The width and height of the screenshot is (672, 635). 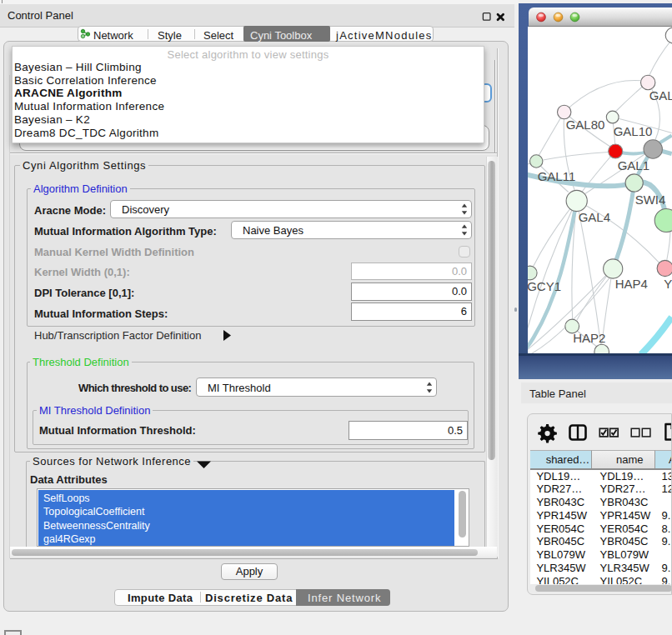 What do you see at coordinates (589, 337) in the screenshot?
I see `svg-text: HAP2` at bounding box center [589, 337].